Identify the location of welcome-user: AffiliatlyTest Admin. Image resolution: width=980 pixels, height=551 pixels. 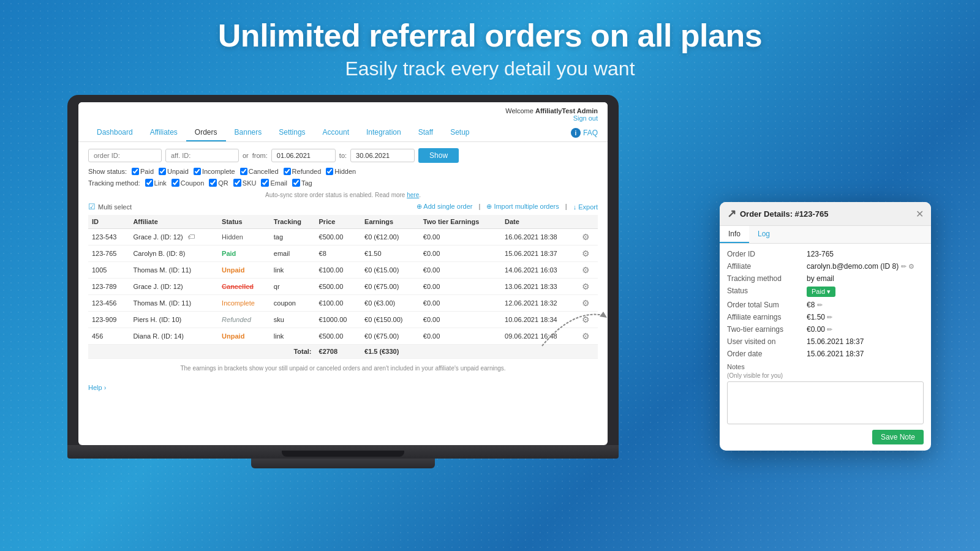
(567, 111).